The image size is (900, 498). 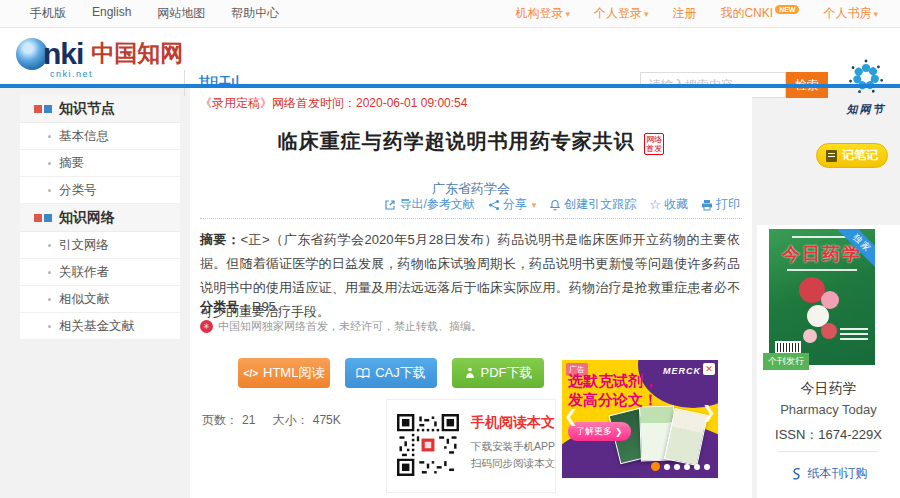 What do you see at coordinates (850, 14) in the screenshot?
I see `personal-study-link: 个人书房▾` at bounding box center [850, 14].